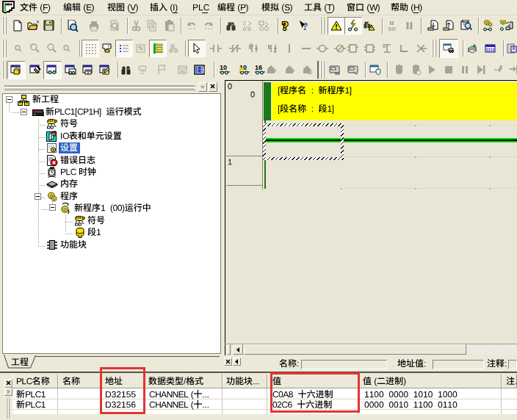 This screenshot has height=420, width=517. What do you see at coordinates (250, 29) in the screenshot?
I see `svg-text: B` at bounding box center [250, 29].